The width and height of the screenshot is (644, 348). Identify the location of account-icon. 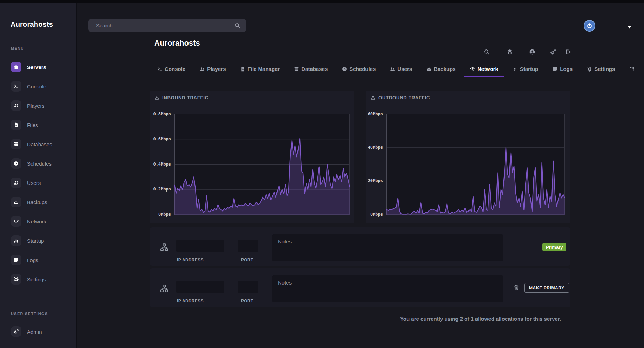
(532, 52).